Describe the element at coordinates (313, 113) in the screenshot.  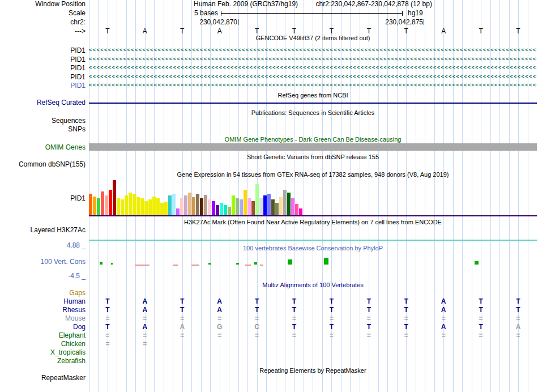
I see `track-title: Publications: Sequences in Scientific Ar…` at that location.